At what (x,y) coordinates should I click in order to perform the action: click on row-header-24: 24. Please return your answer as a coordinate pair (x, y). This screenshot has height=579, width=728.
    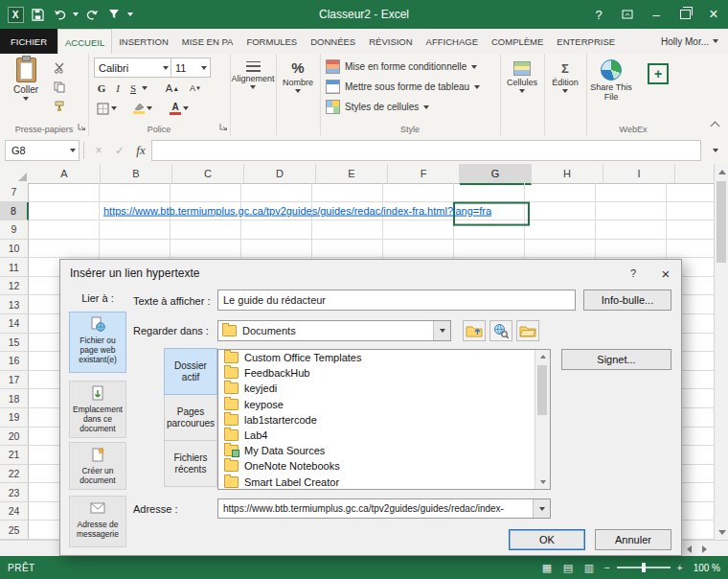
    Looking at the image, I should click on (14, 512).